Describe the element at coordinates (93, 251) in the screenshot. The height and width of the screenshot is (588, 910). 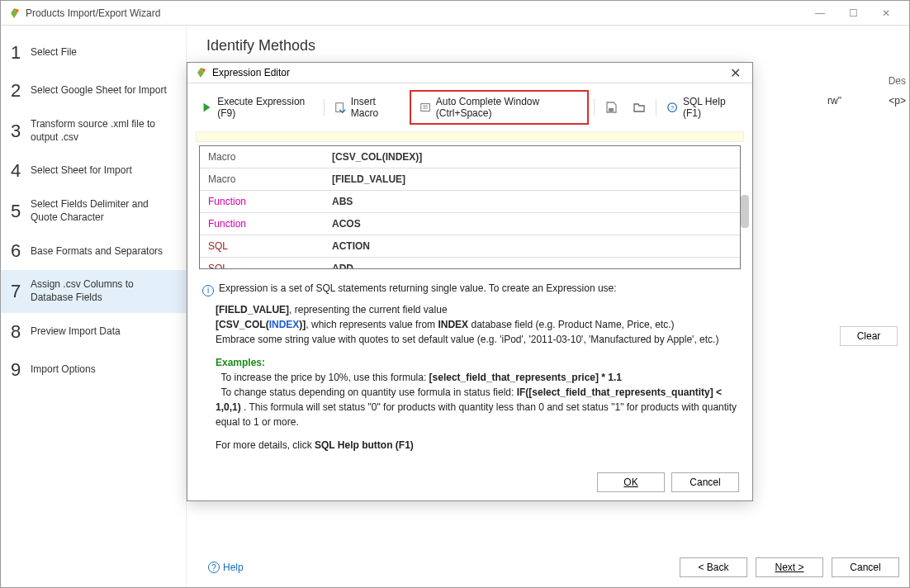
I see `step-6: 6Base Formats and Separators` at that location.